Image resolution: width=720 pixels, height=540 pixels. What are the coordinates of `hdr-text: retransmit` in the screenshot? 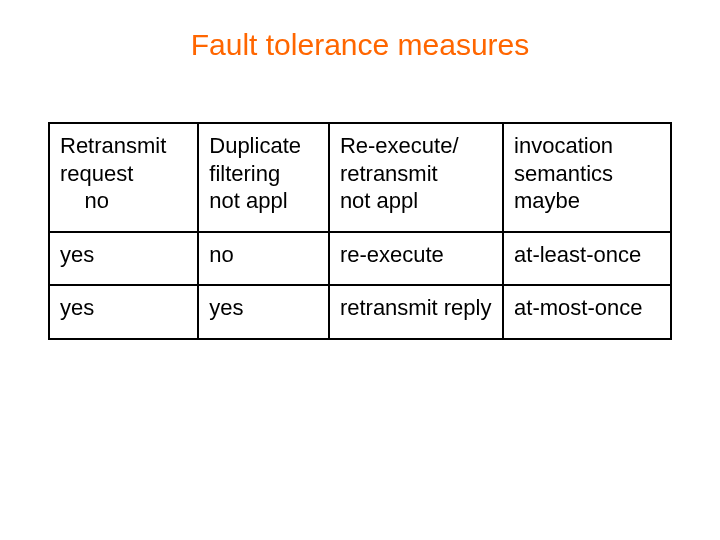 It's located at (416, 174).